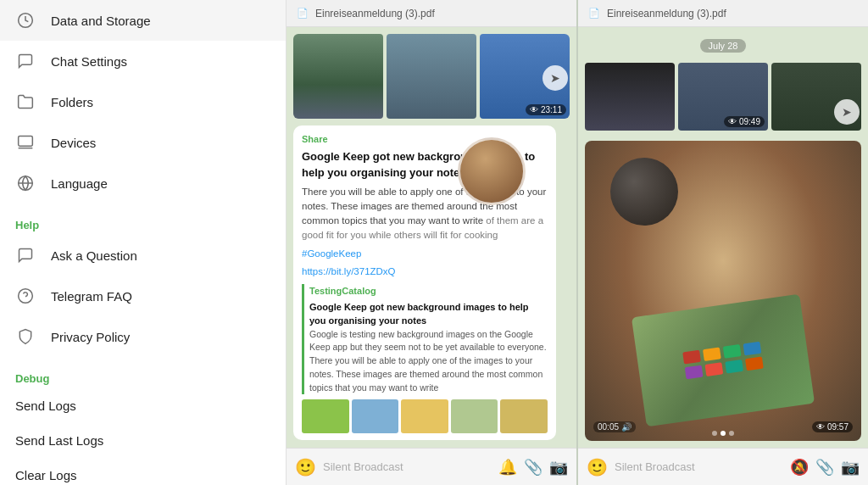 The image size is (868, 485). I want to click on camera-icon-right: 📷, so click(850, 467).